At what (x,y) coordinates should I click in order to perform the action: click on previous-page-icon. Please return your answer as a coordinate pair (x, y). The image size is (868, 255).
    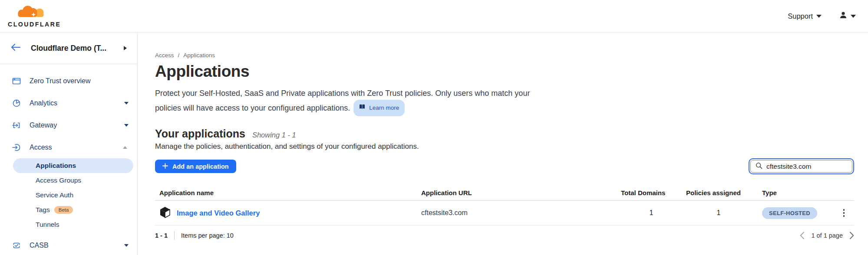
    Looking at the image, I should click on (802, 235).